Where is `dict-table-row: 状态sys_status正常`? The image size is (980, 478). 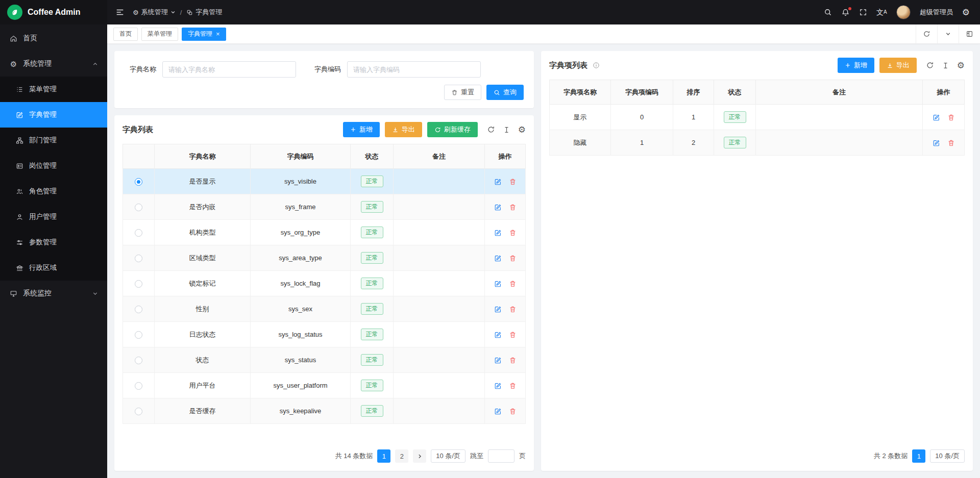 dict-table-row: 状态sys_status正常 is located at coordinates (325, 360).